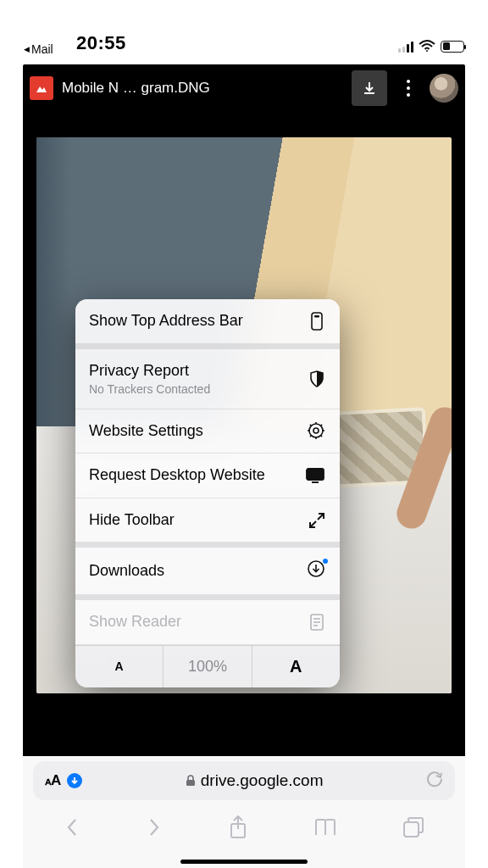  Describe the element at coordinates (208, 569) in the screenshot. I see `menu-downloads: Downloads` at that location.